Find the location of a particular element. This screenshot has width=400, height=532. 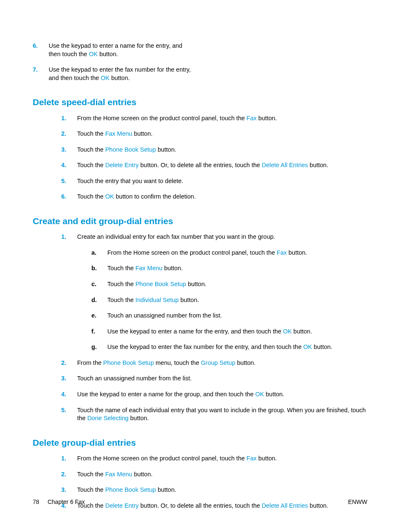

list-item-text: From the Phone Book Setup menu, touch th… is located at coordinates (166, 363).